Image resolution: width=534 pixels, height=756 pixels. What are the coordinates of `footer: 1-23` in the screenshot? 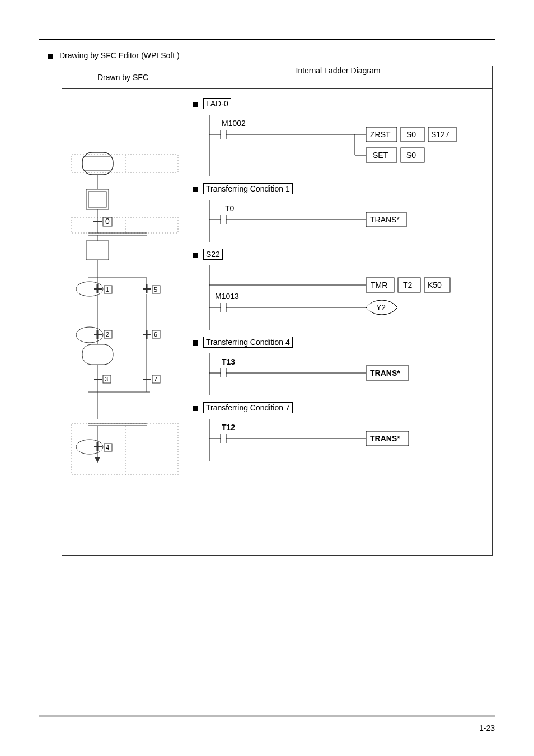 It's located at (267, 716).